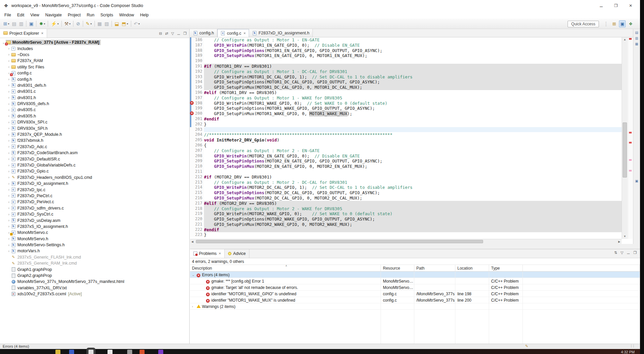 The width and height of the screenshot is (644, 354). What do you see at coordinates (197, 209) in the screenshot?
I see `editor-gutter: 218` at bounding box center [197, 209].